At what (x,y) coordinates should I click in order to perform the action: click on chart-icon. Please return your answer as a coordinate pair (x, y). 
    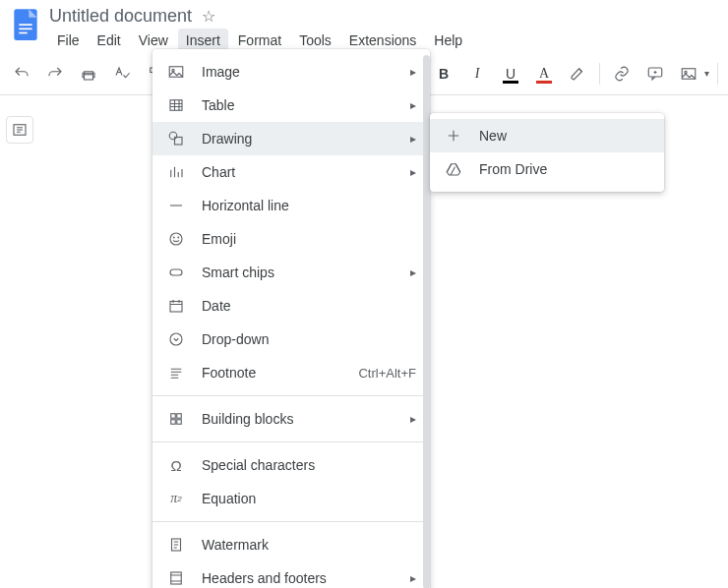
    Looking at the image, I should click on (176, 172).